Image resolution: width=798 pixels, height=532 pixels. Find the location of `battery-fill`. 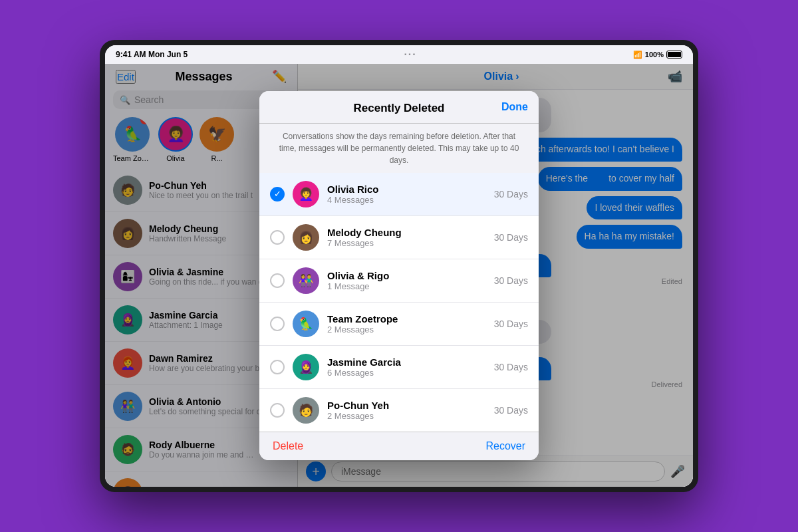

battery-fill is located at coordinates (674, 55).